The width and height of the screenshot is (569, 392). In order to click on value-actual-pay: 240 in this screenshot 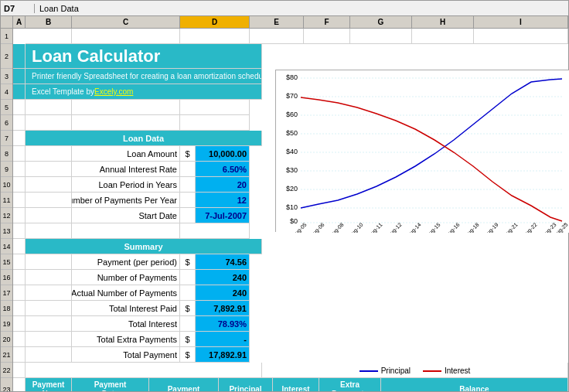, I will do `click(223, 293)`.